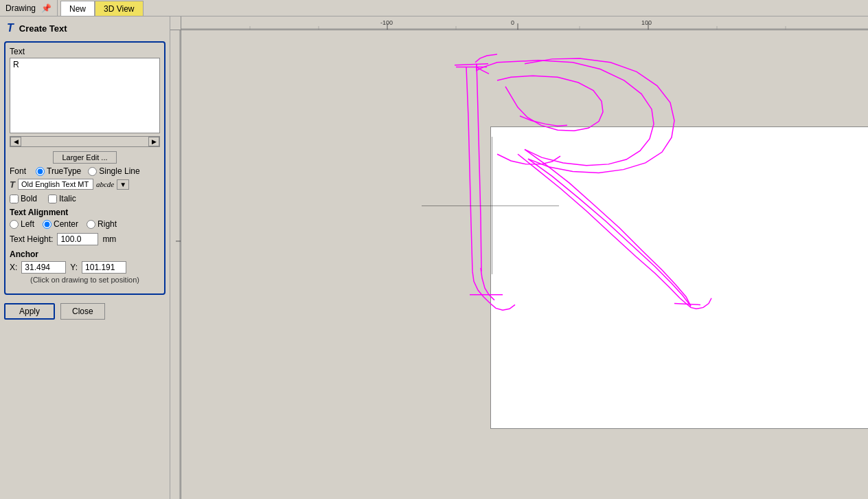 This screenshot has height=499, width=868. I want to click on singleline-radio-group: Single Line, so click(114, 171).